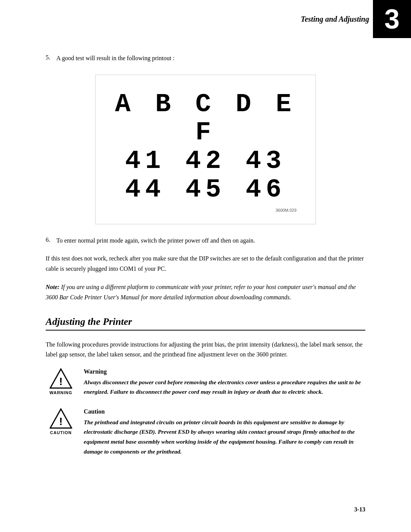 This screenshot has width=411, height=532. I want to click on figure-label: 3600M.029, so click(206, 210).